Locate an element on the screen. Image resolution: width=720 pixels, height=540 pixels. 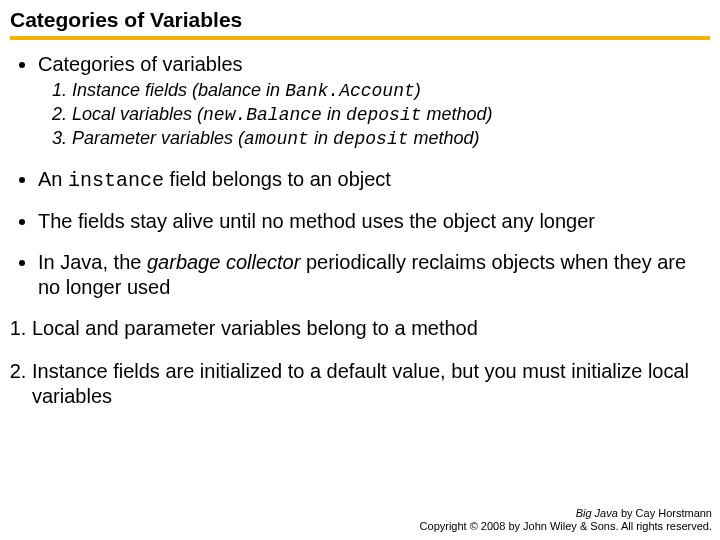
bullet-text: Categories of variables is located at coordinates (140, 64).